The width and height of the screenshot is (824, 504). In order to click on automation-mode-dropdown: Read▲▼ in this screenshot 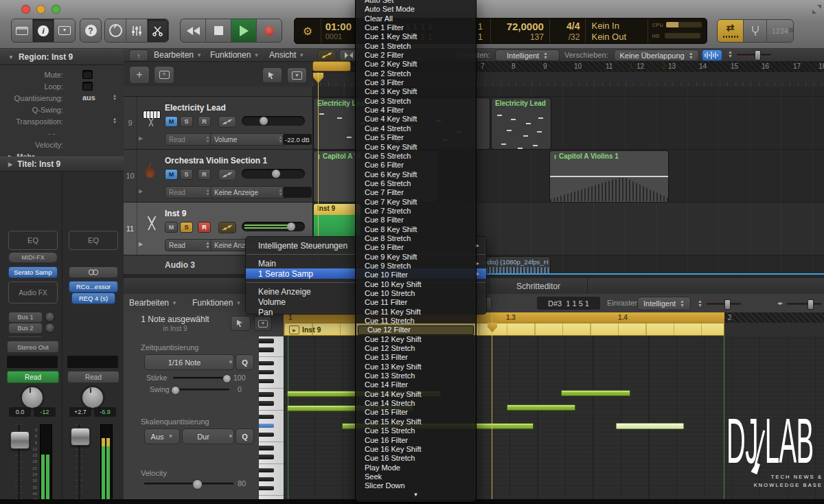, I will do `click(190, 245)`.